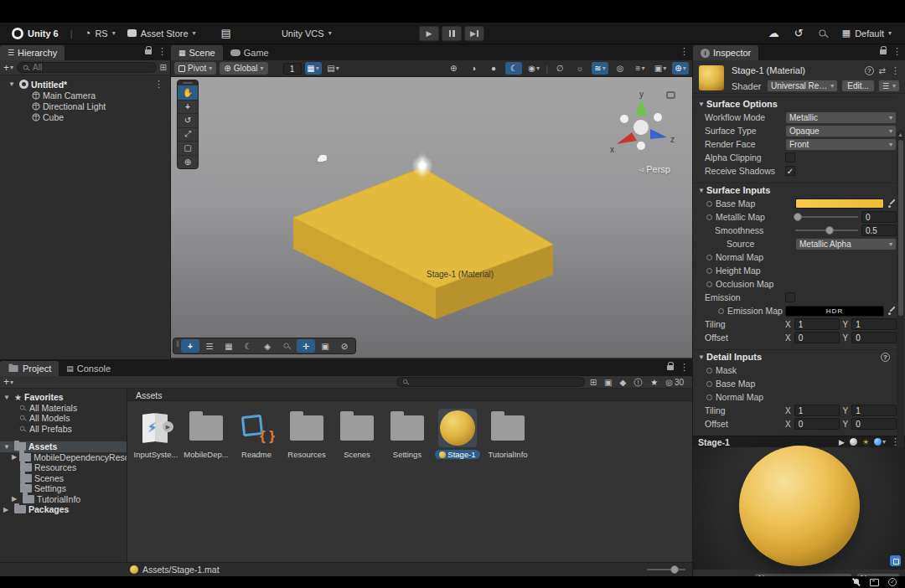 This screenshot has width=905, height=588. What do you see at coordinates (866, 34) in the screenshot?
I see `layout-dropdown: ▦ Default ▾` at bounding box center [866, 34].